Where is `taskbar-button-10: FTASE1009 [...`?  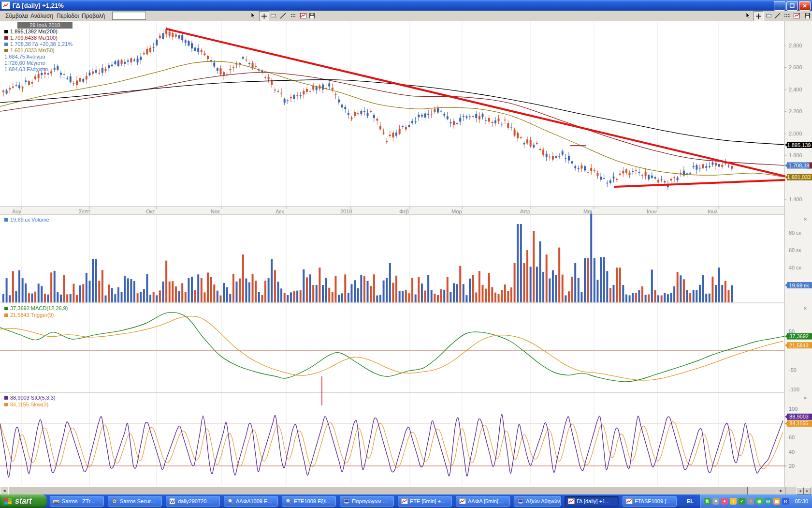 taskbar-button-10: FTASE1009 [... is located at coordinates (650, 501).